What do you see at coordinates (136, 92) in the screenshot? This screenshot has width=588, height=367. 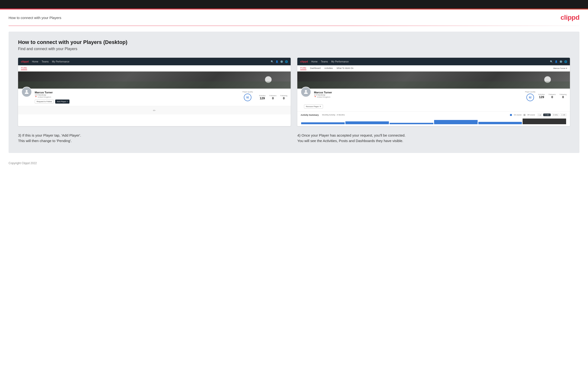 I see `player-name-1: Marcus Turner` at bounding box center [136, 92].